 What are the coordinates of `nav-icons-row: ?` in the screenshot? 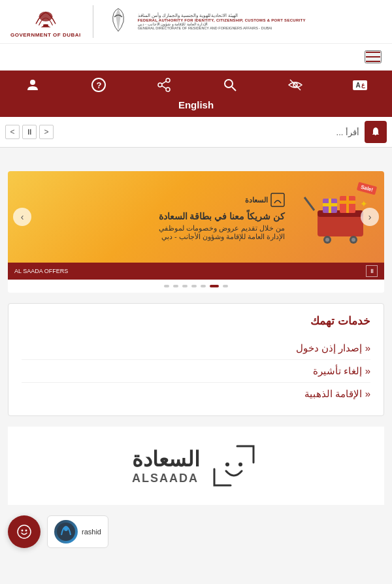 It's located at (196, 83).